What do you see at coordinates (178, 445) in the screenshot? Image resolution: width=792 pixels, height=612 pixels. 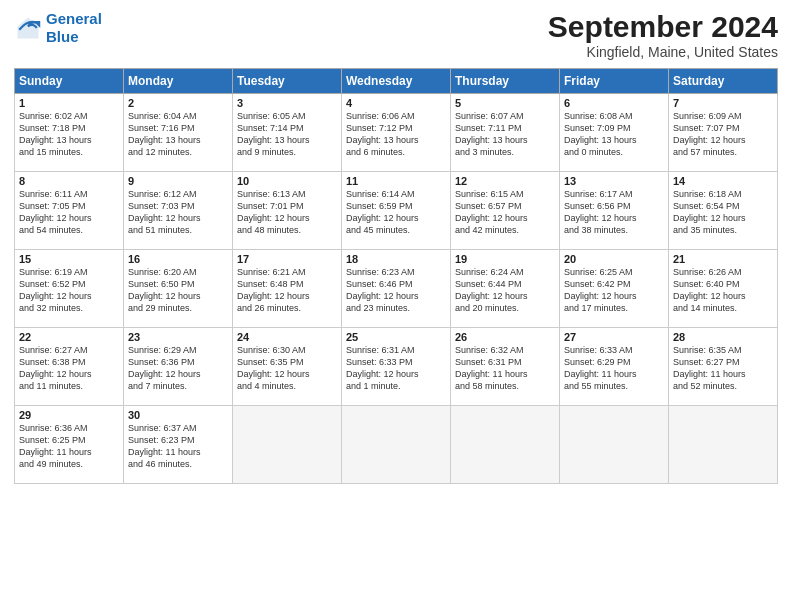 I see `day-cell: 30Sunrise: 6:37 AM Sunset: 6:23 PM Dayli…` at bounding box center [178, 445].